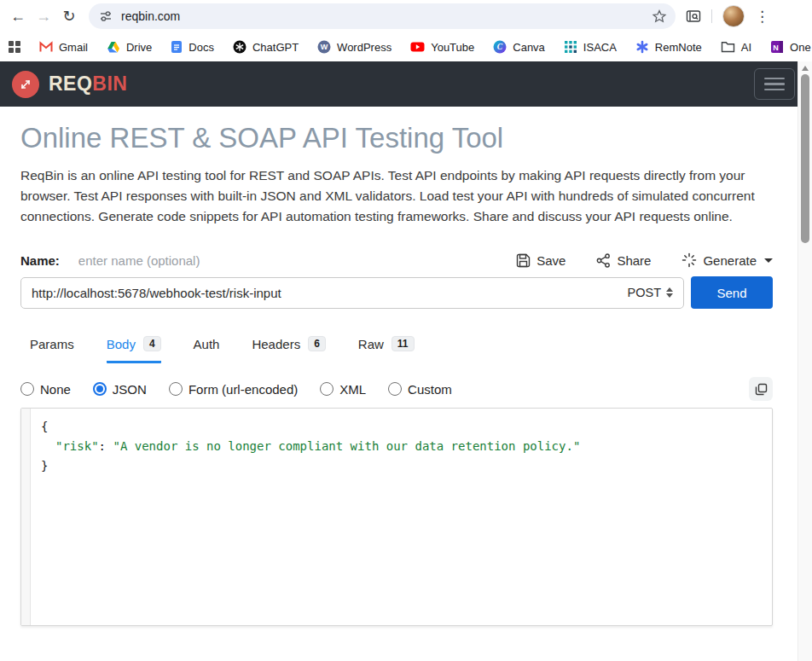 This screenshot has width=812, height=661. Describe the element at coordinates (109, 84) in the screenshot. I see `brand-bin: BIN` at that location.